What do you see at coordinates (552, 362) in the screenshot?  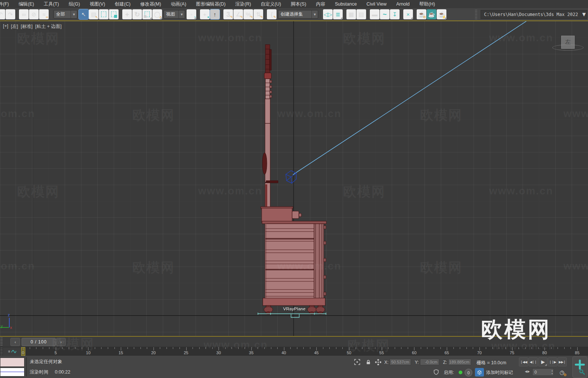 I see `next-frame-button: ❘❘▶` at bounding box center [552, 362].